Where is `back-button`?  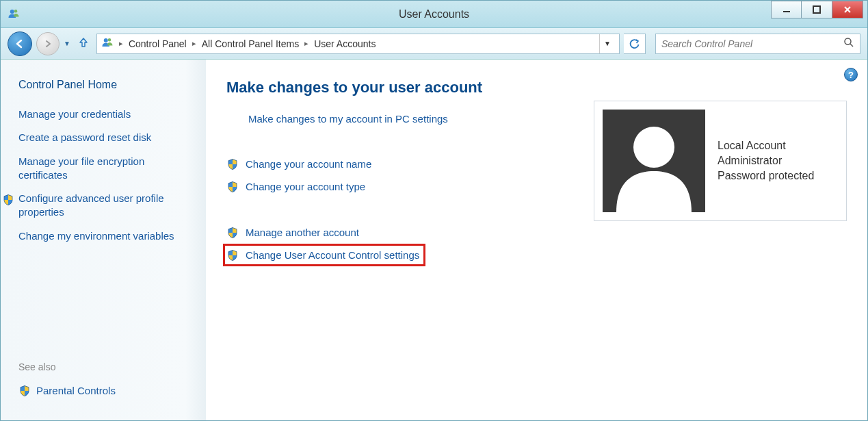 back-button is located at coordinates (20, 44).